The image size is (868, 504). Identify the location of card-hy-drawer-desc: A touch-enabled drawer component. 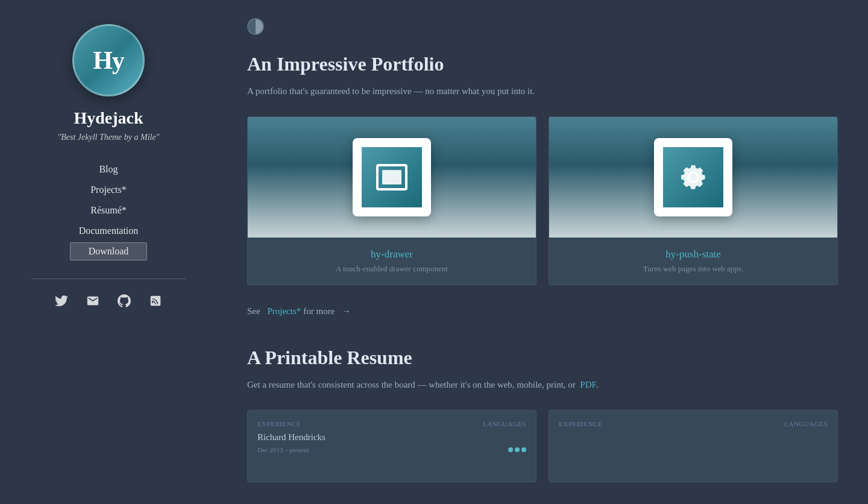
(392, 269).